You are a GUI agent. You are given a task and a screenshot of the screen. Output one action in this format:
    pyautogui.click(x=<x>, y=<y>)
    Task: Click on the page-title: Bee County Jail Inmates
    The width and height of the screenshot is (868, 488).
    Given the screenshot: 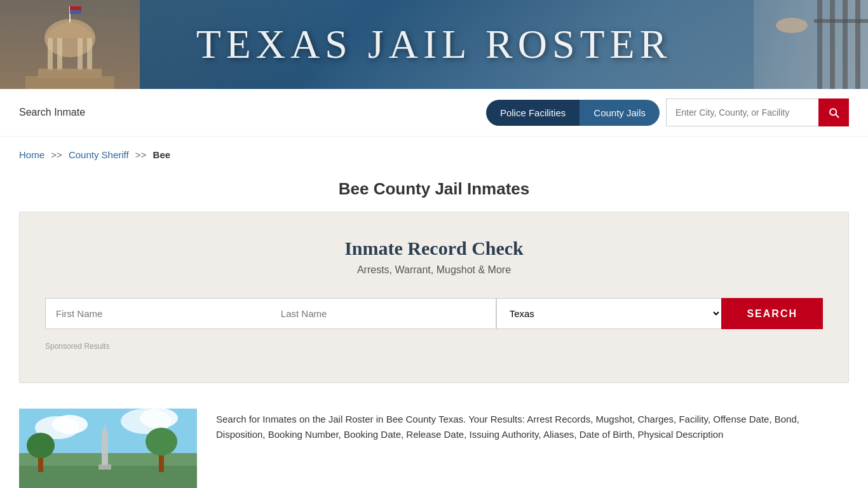 What is the action you would take?
    pyautogui.click(x=434, y=189)
    